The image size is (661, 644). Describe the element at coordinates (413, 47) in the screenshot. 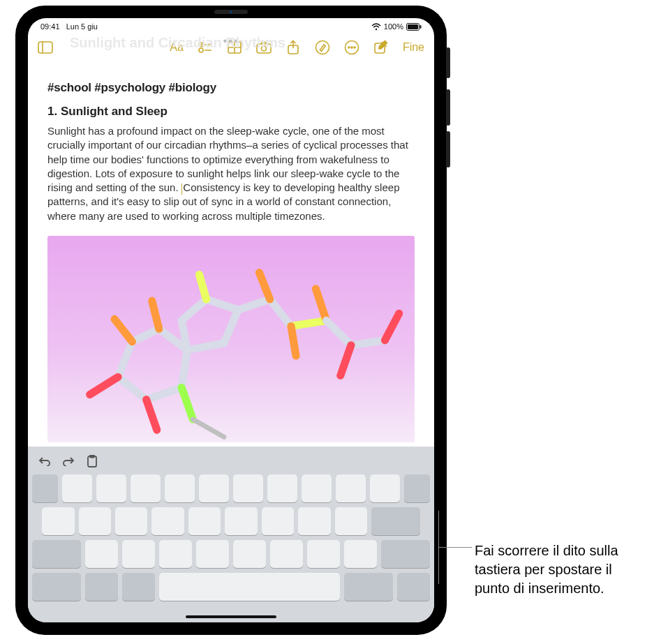

I see `done-button: Fine` at that location.